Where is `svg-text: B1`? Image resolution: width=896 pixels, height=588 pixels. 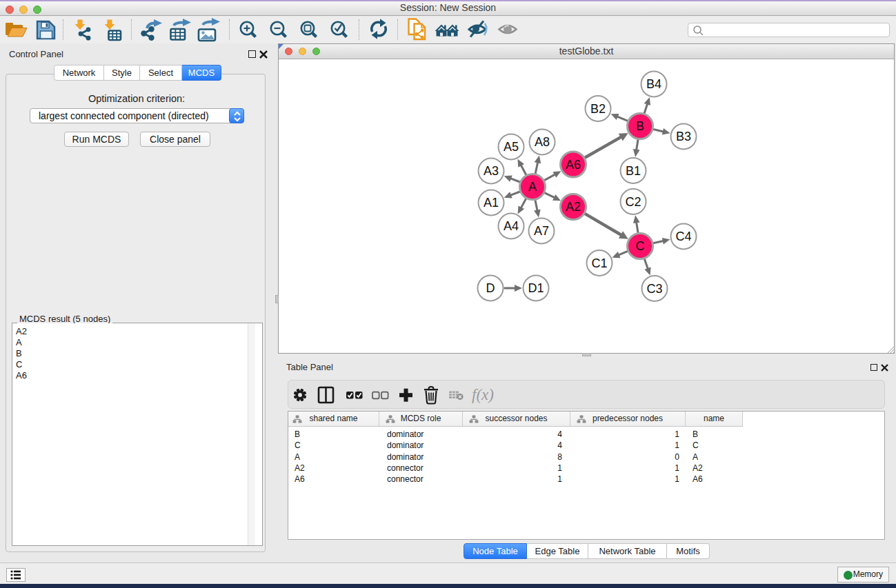 svg-text: B1 is located at coordinates (633, 171).